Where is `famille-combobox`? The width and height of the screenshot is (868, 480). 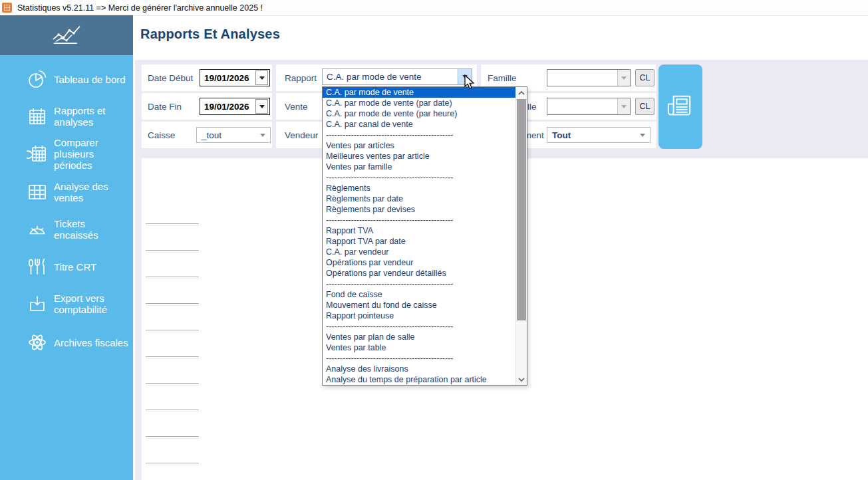 famille-combobox is located at coordinates (589, 78).